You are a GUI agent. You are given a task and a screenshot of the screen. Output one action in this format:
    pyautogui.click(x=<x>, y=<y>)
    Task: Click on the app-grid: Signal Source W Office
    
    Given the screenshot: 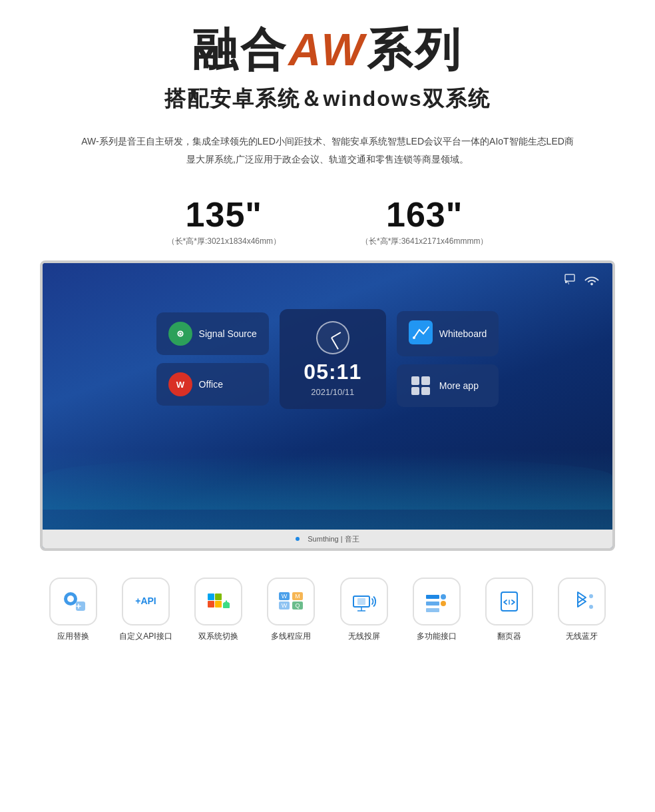 What is the action you would take?
    pyautogui.click(x=328, y=359)
    